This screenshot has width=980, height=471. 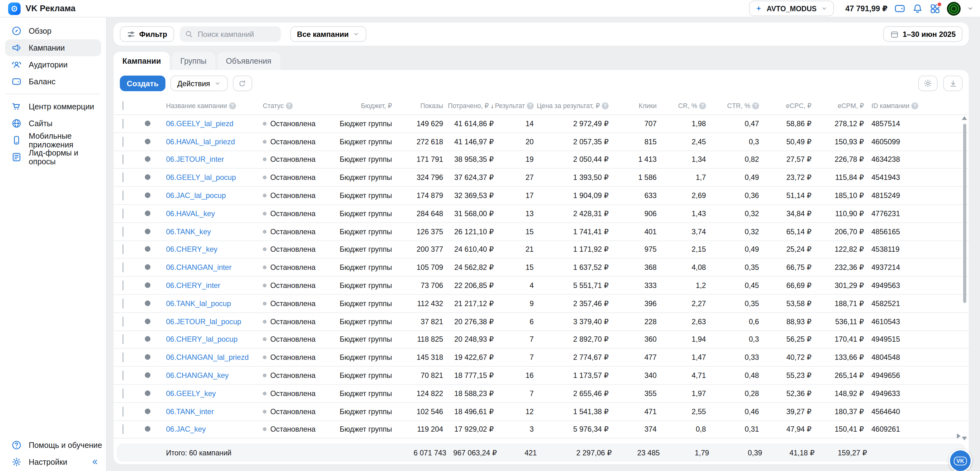 What do you see at coordinates (195, 160) in the screenshot?
I see `campaign-name-link: 06.JETOUR_inter` at bounding box center [195, 160].